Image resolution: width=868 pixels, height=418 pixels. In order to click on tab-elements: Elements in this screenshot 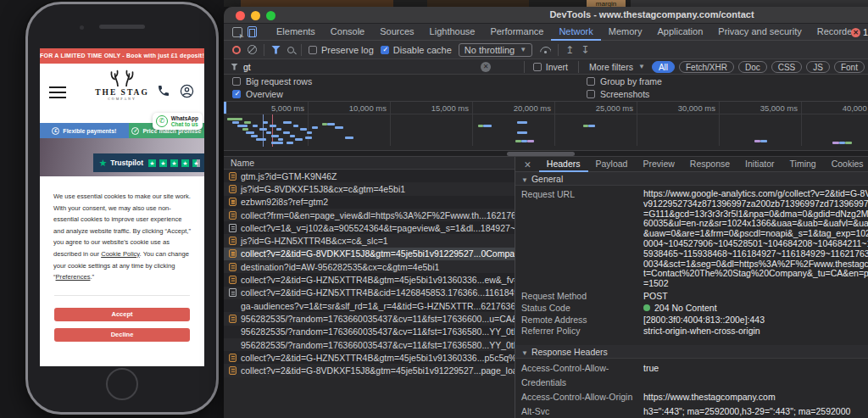, I will do `click(296, 32)`.